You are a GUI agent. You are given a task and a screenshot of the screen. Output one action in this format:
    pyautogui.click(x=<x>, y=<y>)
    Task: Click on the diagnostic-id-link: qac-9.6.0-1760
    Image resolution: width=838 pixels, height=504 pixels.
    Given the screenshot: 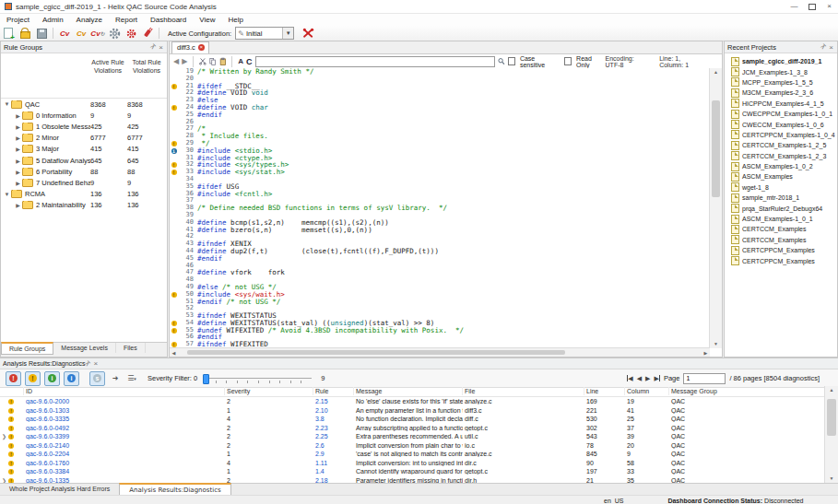 What is the action you would take?
    pyautogui.click(x=124, y=463)
    